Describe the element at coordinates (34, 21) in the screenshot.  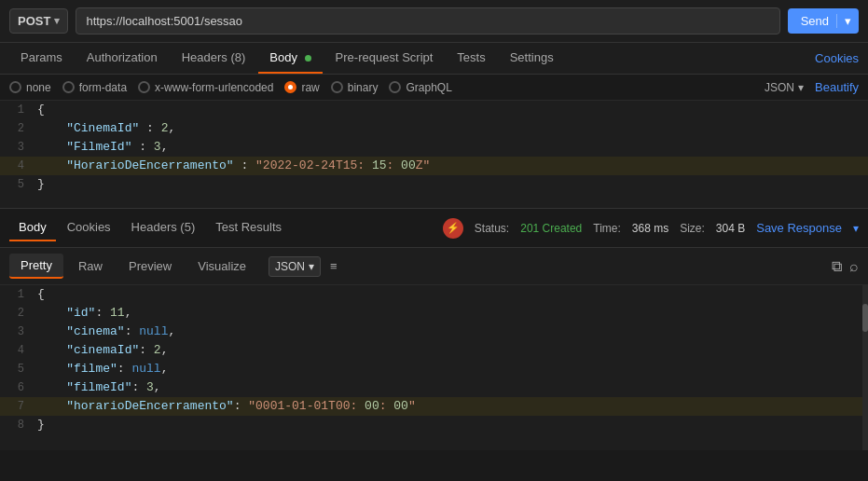
I see `method-label: POST` at that location.